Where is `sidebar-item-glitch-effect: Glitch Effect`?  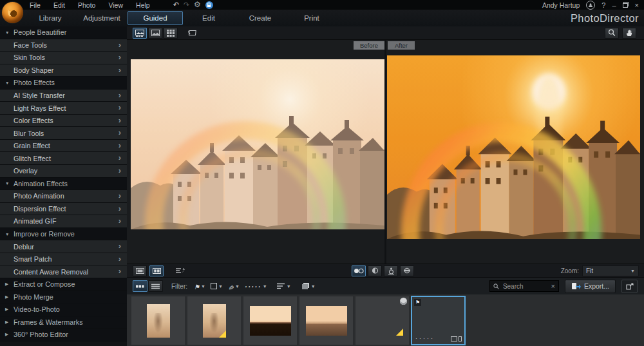 sidebar-item-glitch-effect: Glitch Effect is located at coordinates (63, 159).